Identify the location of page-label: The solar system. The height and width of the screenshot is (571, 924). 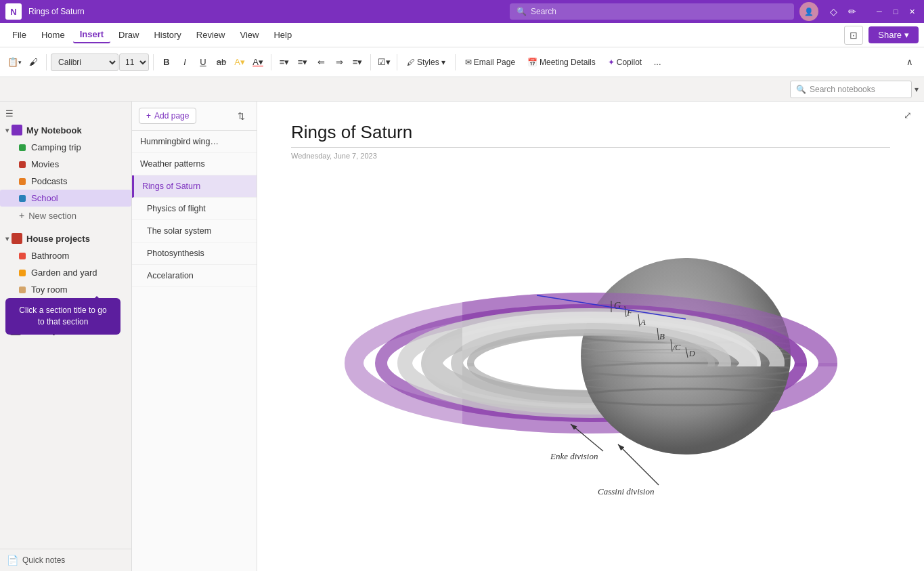
(179, 231).